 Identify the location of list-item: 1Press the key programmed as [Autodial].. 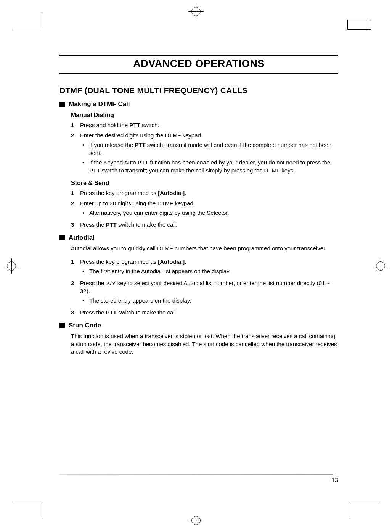
(204, 193).